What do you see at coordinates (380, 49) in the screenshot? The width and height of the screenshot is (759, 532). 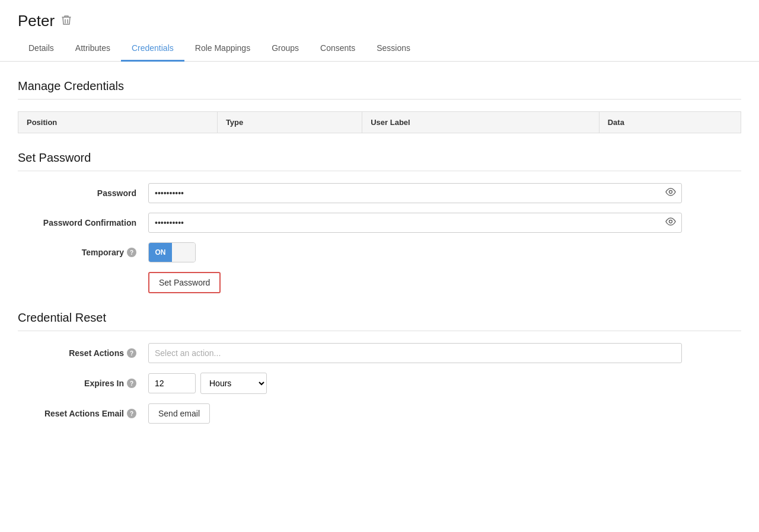 I see `tabs-bar: Details Attributes Credentials Role Mapp…` at bounding box center [380, 49].